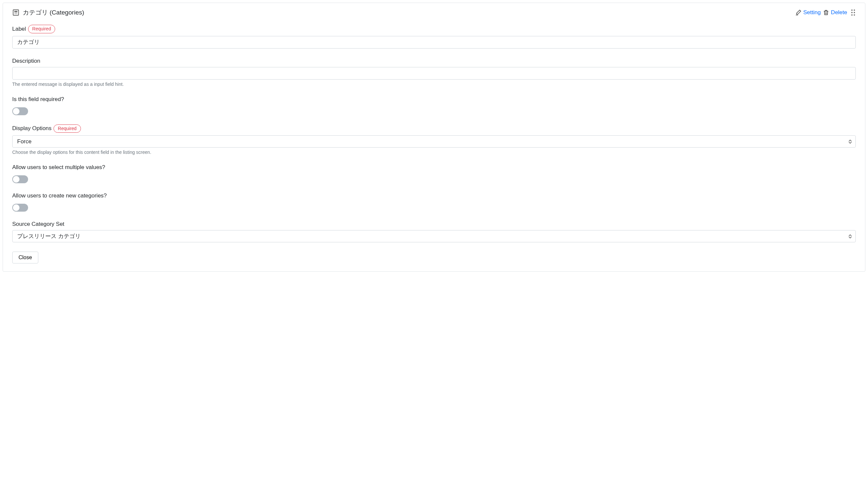 The image size is (868, 486). Describe the element at coordinates (59, 196) in the screenshot. I see `create-categories-label: Allow users to create new categories?` at that location.